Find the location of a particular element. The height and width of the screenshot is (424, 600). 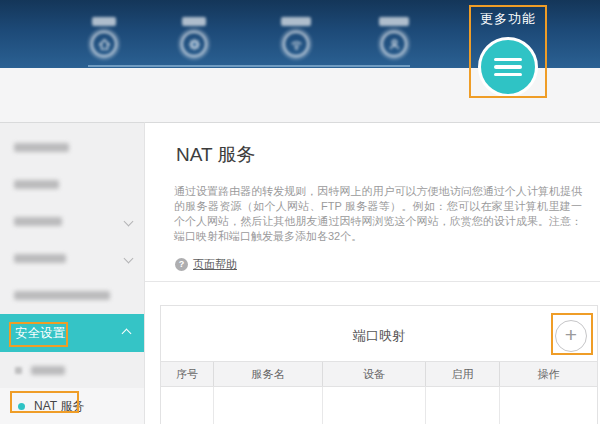

column-header-action: 操作 is located at coordinates (548, 374).